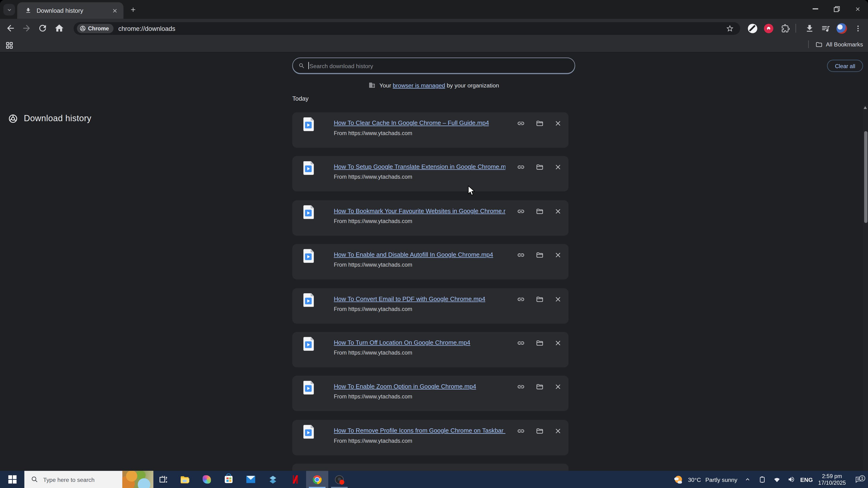  Describe the element at coordinates (865, 296) in the screenshot. I see `scrollbar` at that location.